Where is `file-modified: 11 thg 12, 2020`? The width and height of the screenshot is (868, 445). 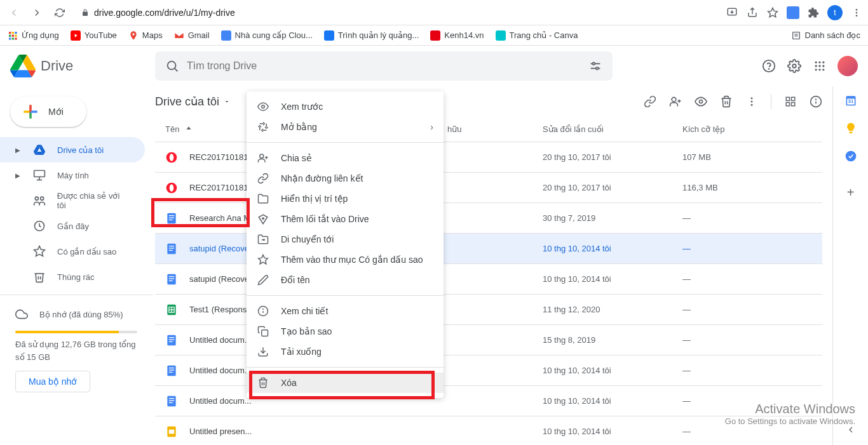 file-modified: 11 thg 12, 2020 is located at coordinates (613, 310).